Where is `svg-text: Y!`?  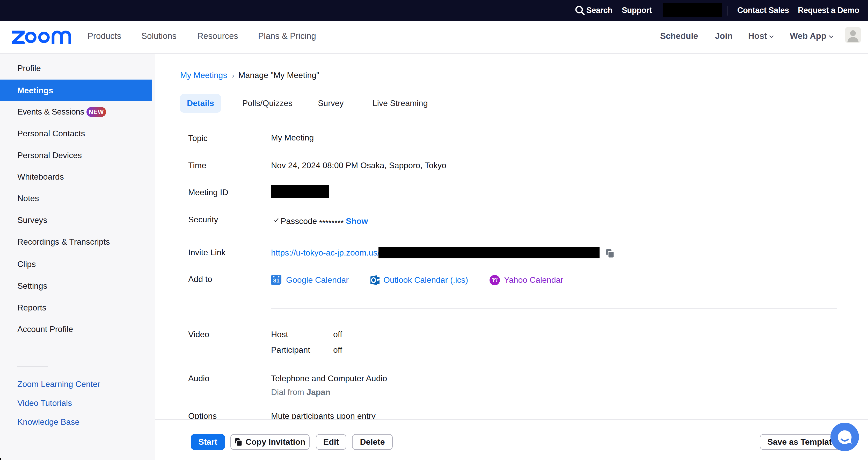
svg-text: Y! is located at coordinates (495, 280).